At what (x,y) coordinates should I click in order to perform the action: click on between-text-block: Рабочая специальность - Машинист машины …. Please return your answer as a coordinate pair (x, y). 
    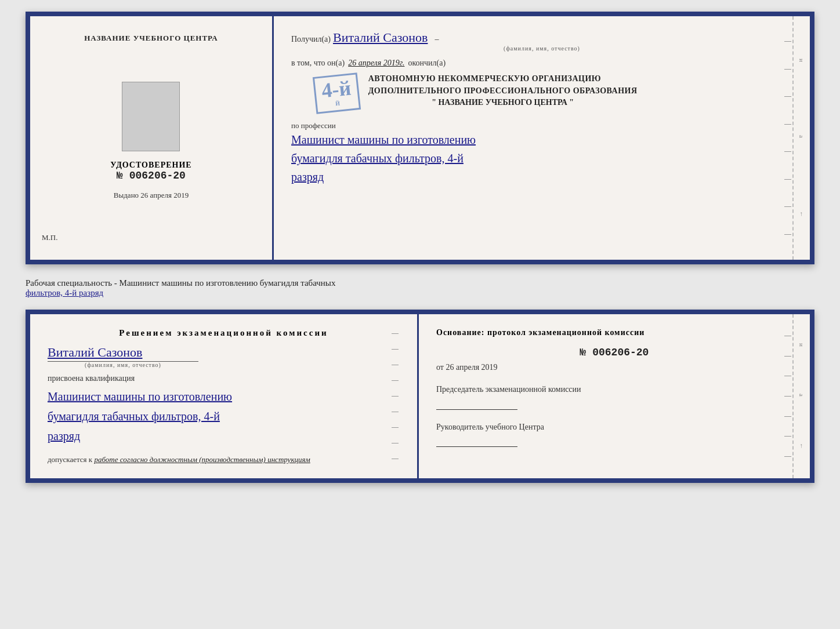
    Looking at the image, I should click on (420, 287).